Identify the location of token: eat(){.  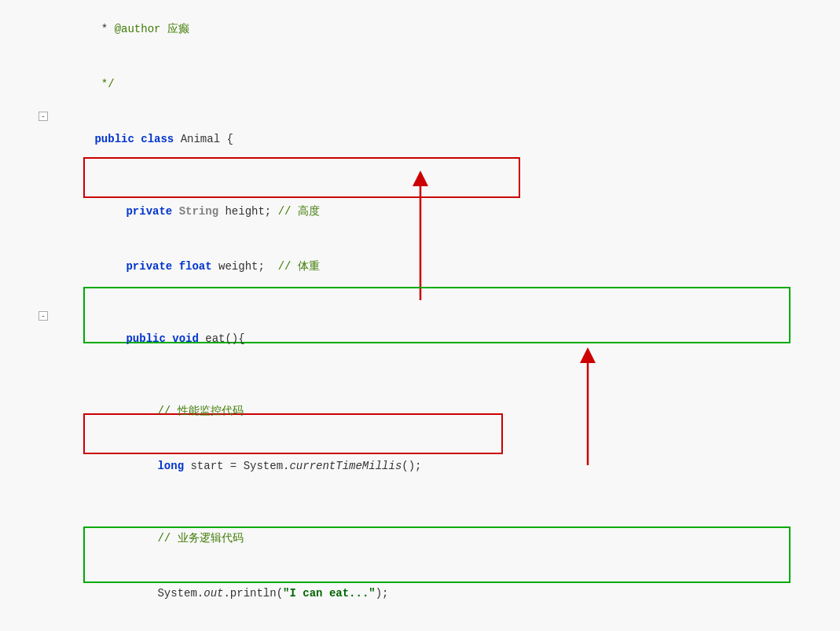
(222, 339).